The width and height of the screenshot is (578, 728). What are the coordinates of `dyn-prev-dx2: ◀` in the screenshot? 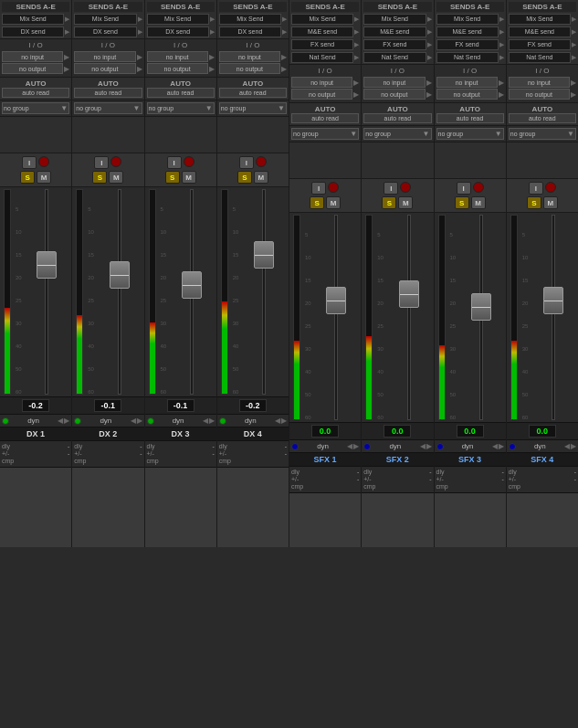 It's located at (133, 420).